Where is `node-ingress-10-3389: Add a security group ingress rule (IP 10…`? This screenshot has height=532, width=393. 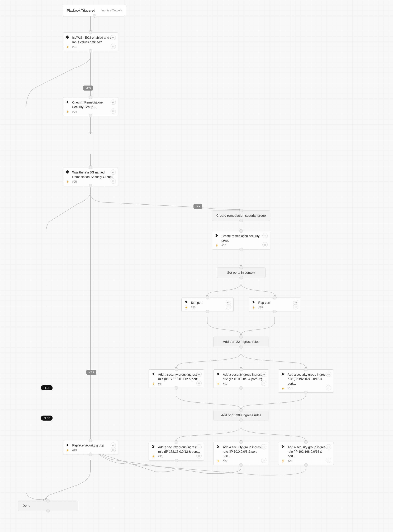
node-ingress-10-3389: Add a security group ingress rule (IP 10… is located at coordinates (241, 453).